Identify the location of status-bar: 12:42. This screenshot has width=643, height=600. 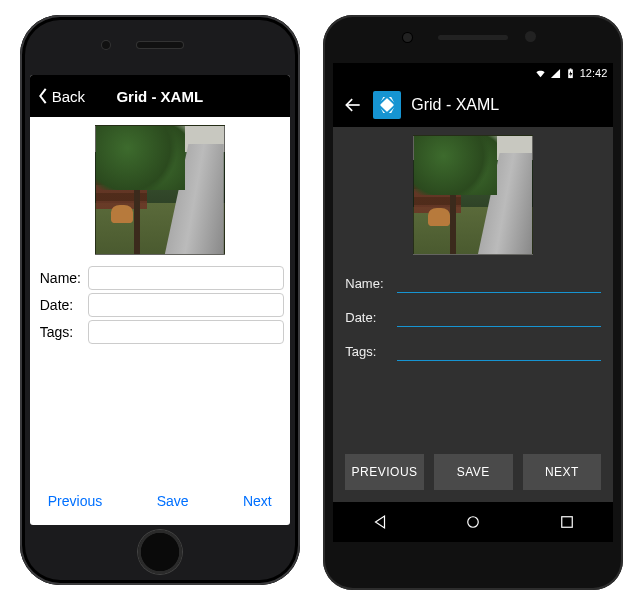
(473, 73).